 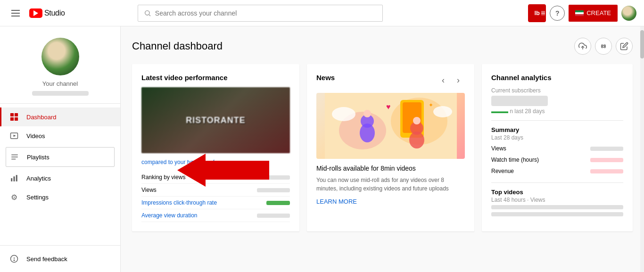 I want to click on latest-video-title: Latest video performance, so click(x=216, y=77).